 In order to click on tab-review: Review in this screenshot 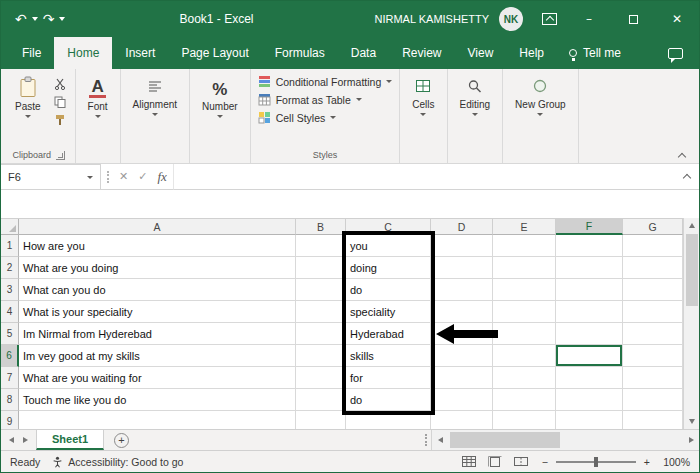, I will do `click(422, 53)`.